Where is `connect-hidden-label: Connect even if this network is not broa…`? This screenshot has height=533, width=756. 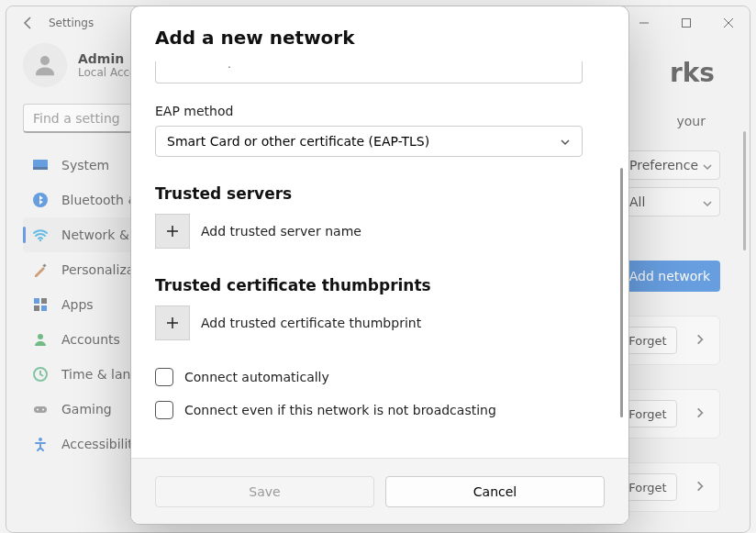
connect-hidden-label: Connect even if this network is not broa… is located at coordinates (340, 410).